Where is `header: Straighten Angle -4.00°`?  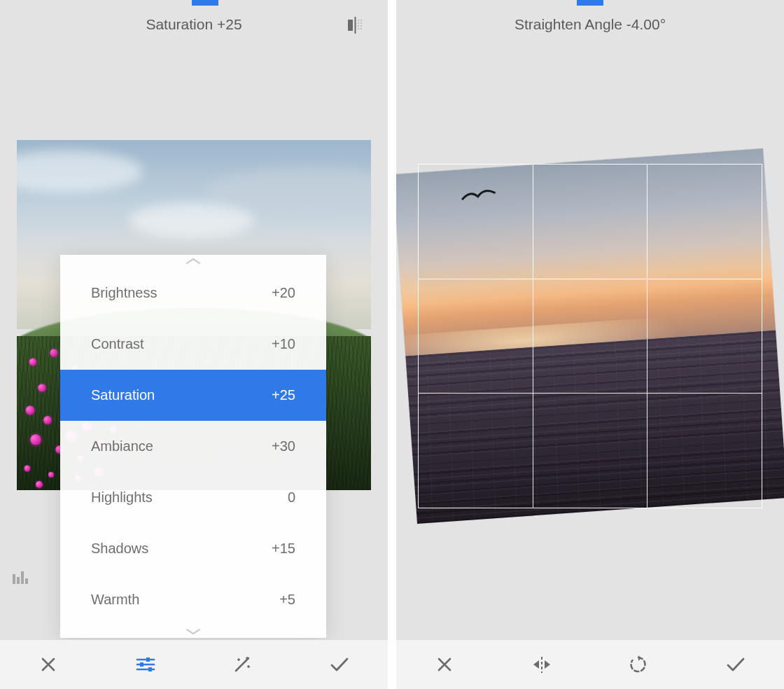 header: Straighten Angle -4.00° is located at coordinates (590, 25).